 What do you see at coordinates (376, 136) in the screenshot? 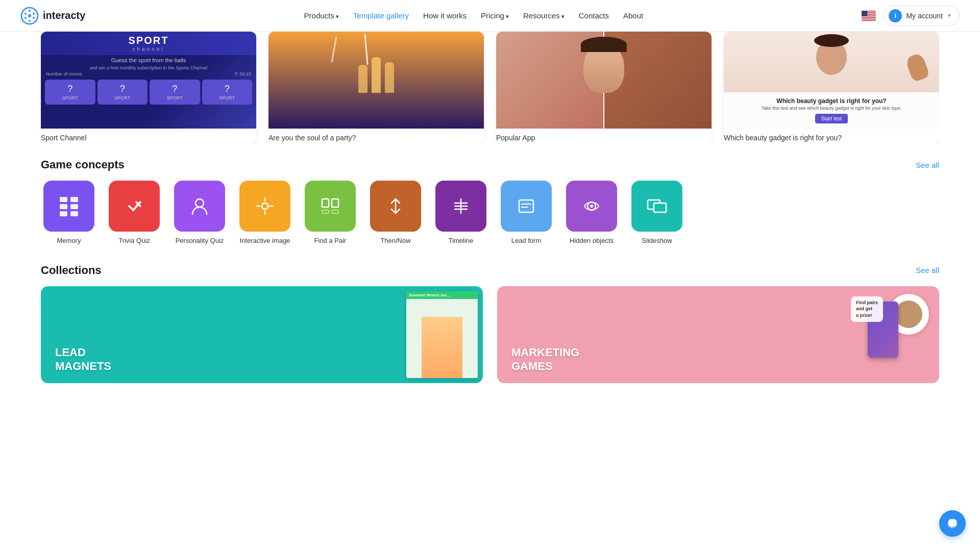
I see `party-label: Are you the soul of a party?` at bounding box center [376, 136].